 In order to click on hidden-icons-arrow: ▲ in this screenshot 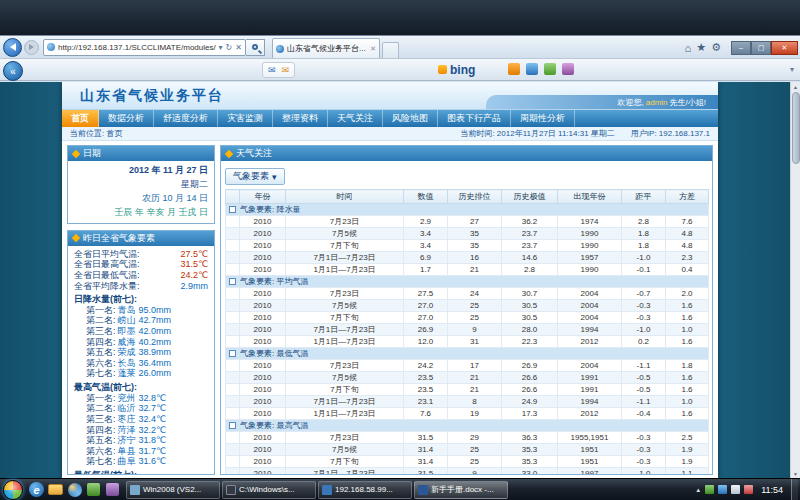, I will do `click(698, 490)`.